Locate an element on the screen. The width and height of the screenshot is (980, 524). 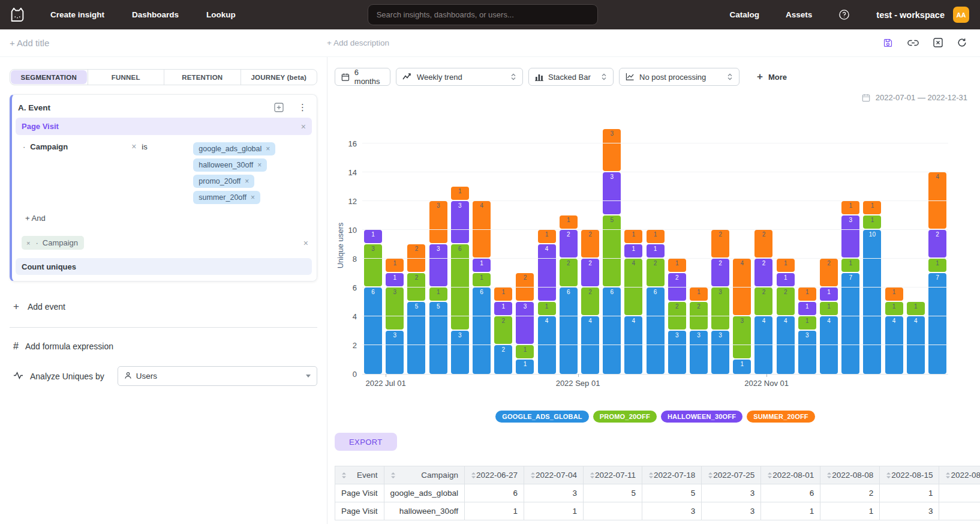
column-header-2022-08-01: 2022-08-01 is located at coordinates (790, 475).